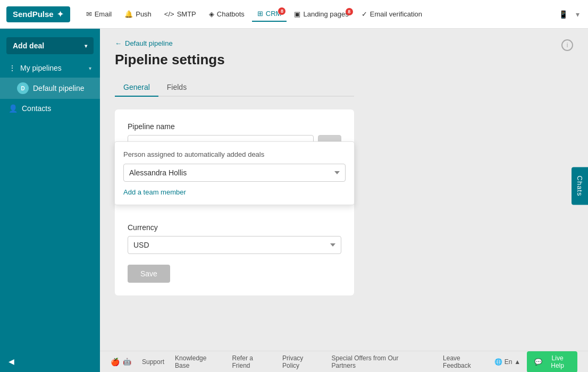 The image size is (588, 372). What do you see at coordinates (12, 68) in the screenshot?
I see `funnel-icon: ⋮` at bounding box center [12, 68].